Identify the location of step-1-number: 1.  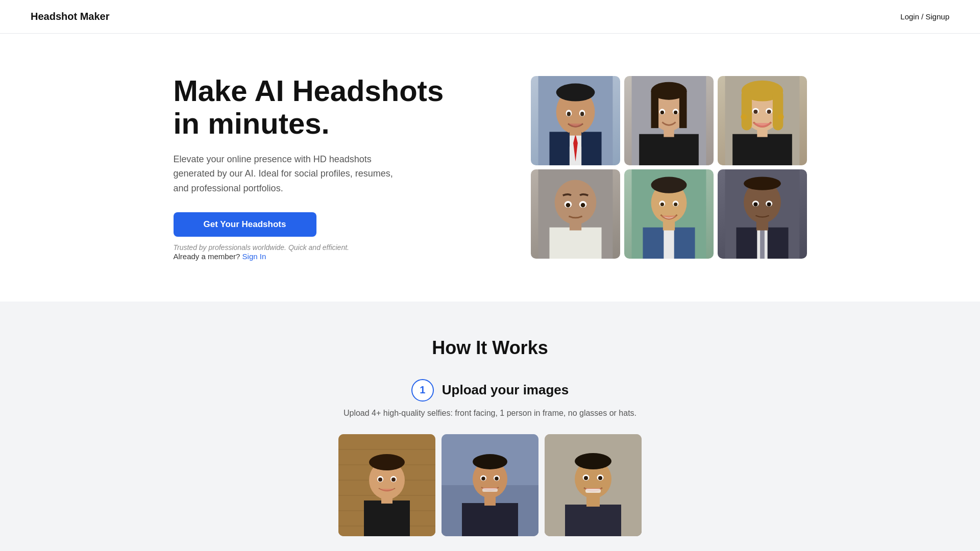
(423, 390).